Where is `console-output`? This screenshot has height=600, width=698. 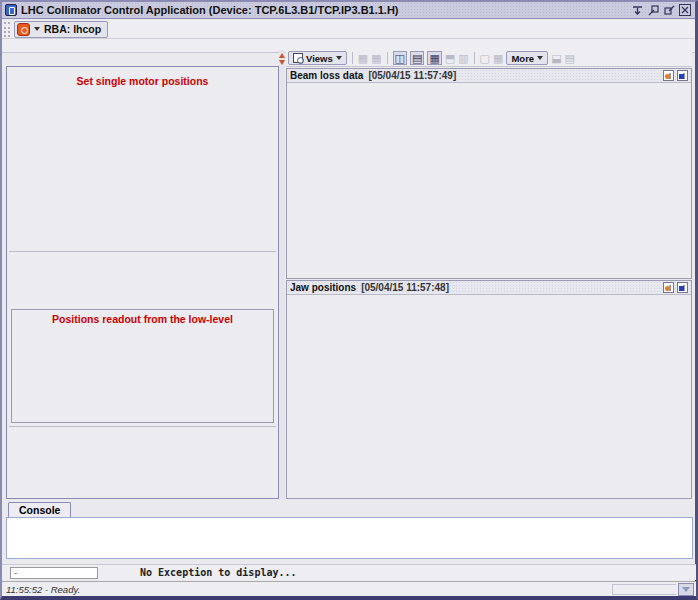 console-output is located at coordinates (350, 538).